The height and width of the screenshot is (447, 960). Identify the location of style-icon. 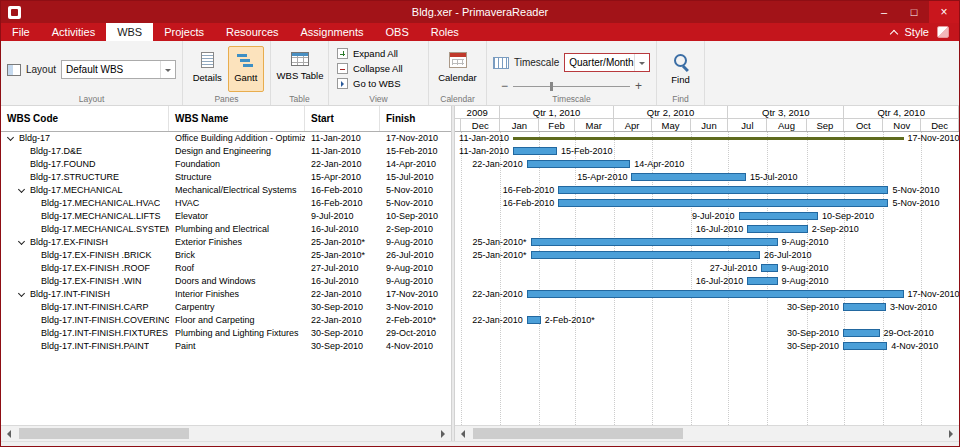
(943, 32).